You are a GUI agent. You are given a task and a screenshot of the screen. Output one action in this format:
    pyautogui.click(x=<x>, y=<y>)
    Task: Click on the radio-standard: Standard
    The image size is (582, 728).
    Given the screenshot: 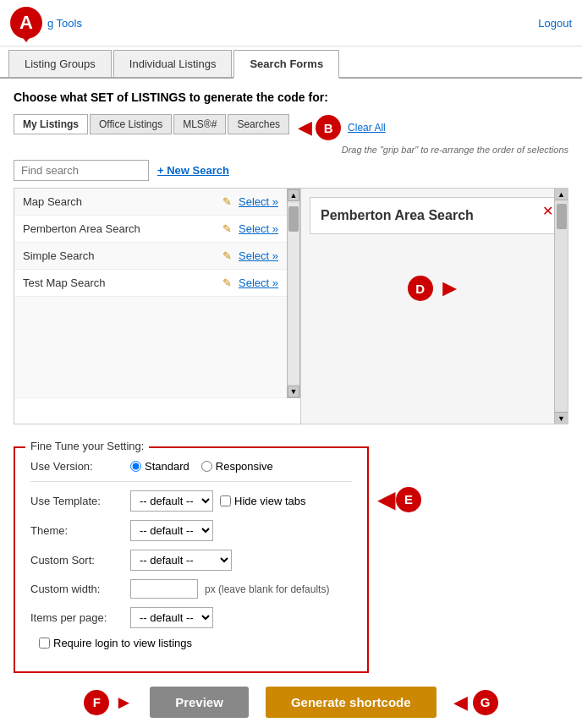 What is the action you would take?
    pyautogui.click(x=160, y=467)
    